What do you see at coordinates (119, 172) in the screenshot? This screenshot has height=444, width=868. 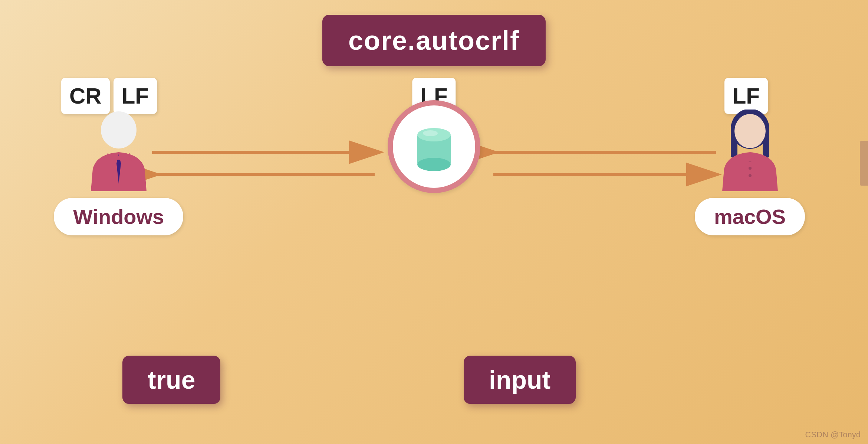 I see `windows-person: Windows` at bounding box center [119, 172].